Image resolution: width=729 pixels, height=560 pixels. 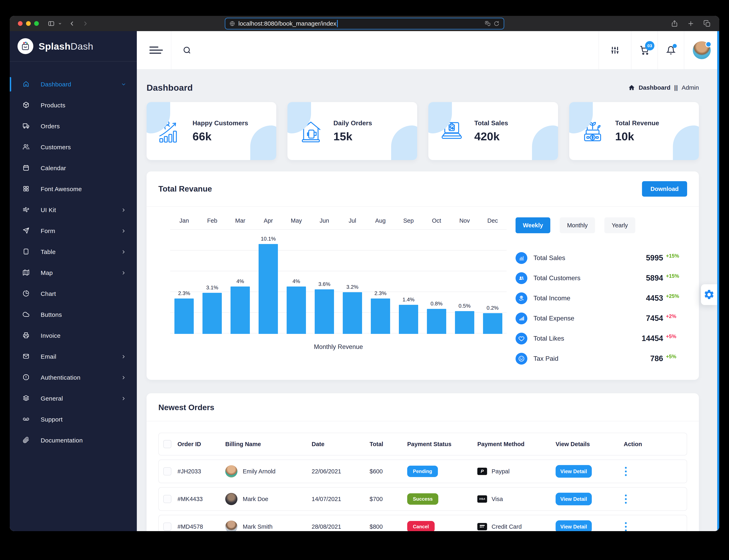 What do you see at coordinates (73, 252) in the screenshot?
I see `sidebar-item-table: Table` at bounding box center [73, 252].